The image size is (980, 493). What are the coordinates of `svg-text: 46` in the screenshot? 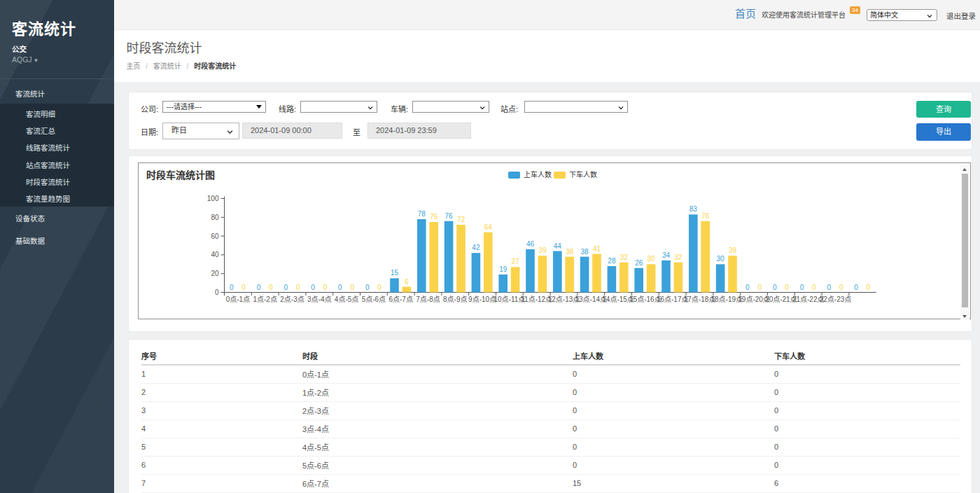 It's located at (531, 244).